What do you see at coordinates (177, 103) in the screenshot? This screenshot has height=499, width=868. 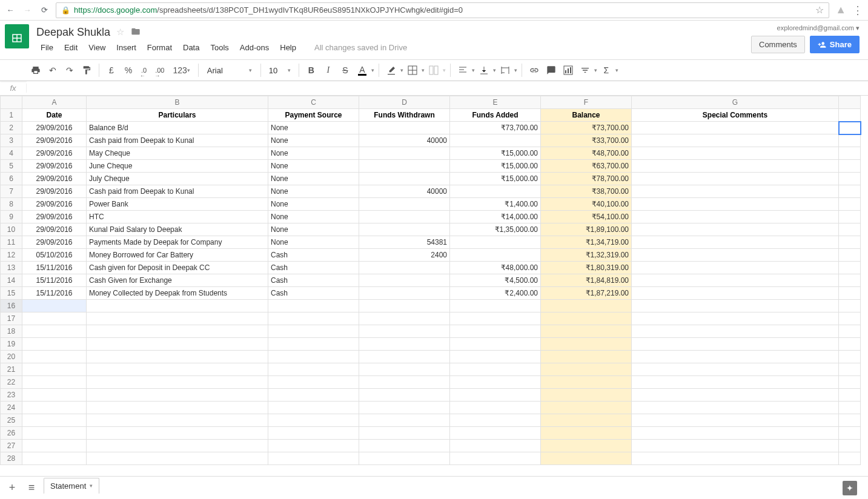 I see `col-header-B: B` at bounding box center [177, 103].